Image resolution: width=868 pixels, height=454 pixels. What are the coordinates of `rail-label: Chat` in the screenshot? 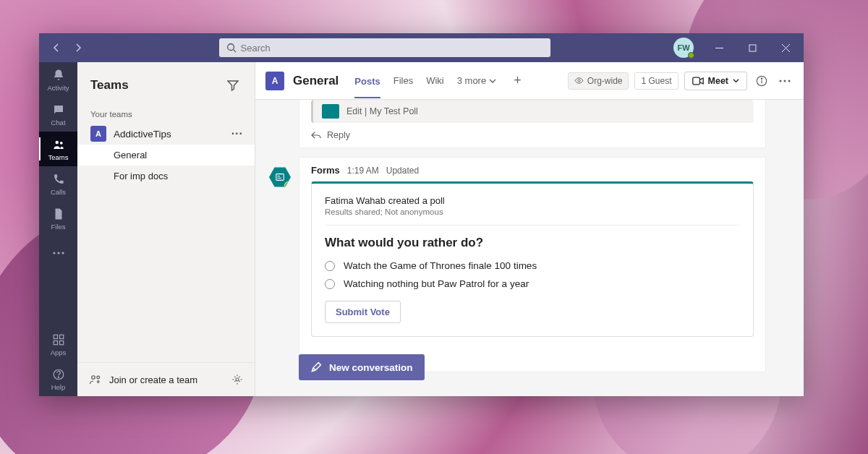 It's located at (58, 123).